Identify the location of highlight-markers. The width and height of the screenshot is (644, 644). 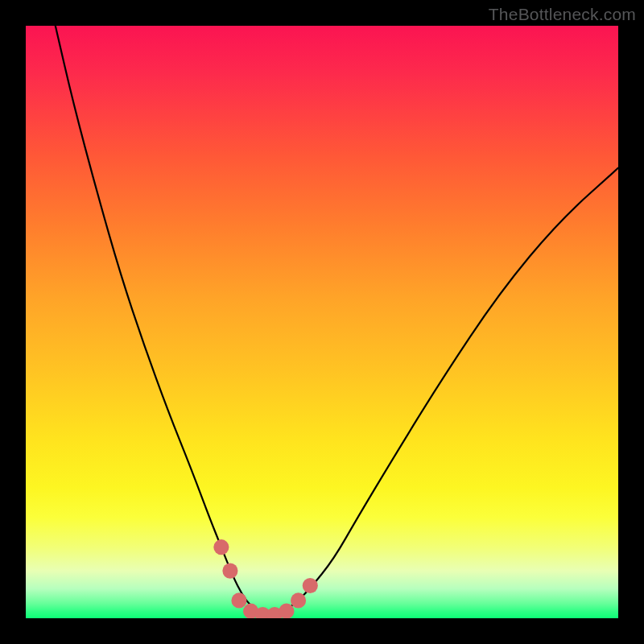
(266, 579).